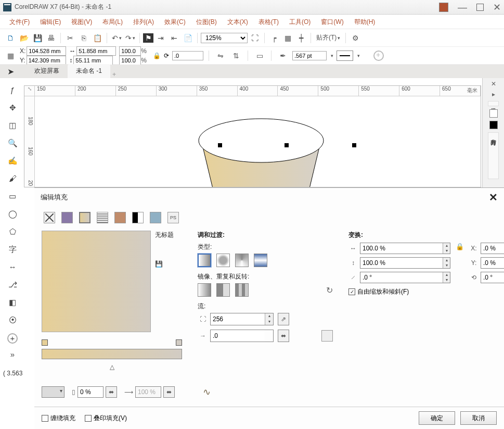 The image size is (504, 429). I want to click on mirror-v-icon: ⇅, so click(236, 56).